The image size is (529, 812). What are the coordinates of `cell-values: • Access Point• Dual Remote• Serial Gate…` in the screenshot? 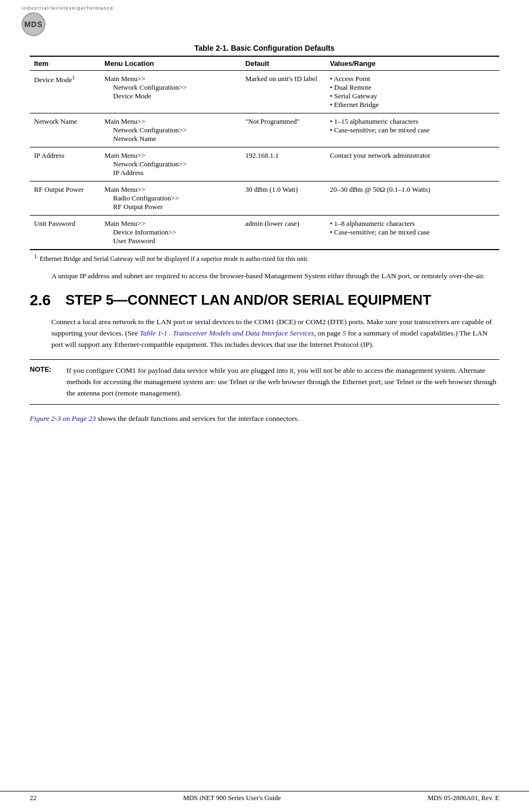 It's located at (412, 92).